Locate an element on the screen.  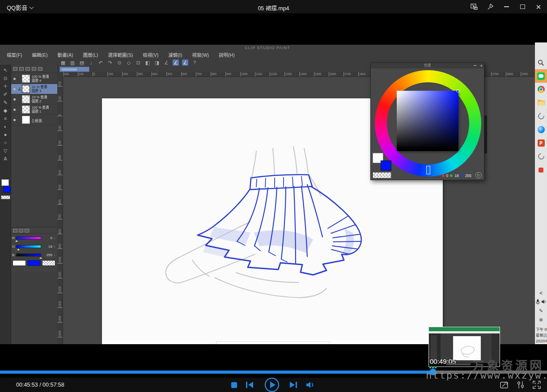
layer-row: 23 % 普通圖層 2 is located at coordinates (34, 99).